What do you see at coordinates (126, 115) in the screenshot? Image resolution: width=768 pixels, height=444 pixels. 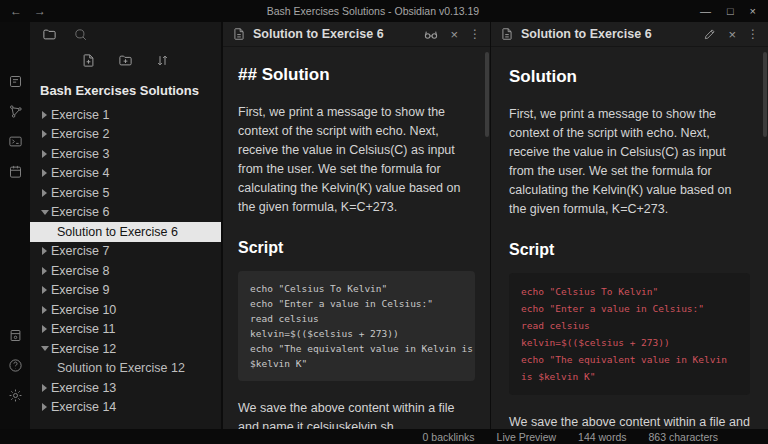 I see `sidebar-item-exercise-1: Exercise 1` at bounding box center [126, 115].